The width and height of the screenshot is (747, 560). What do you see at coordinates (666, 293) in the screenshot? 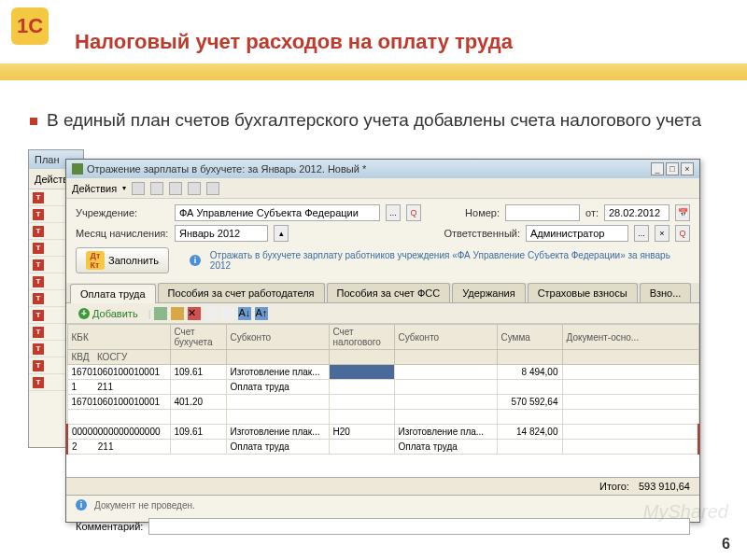
I see `tab-more: Взно...` at bounding box center [666, 293].